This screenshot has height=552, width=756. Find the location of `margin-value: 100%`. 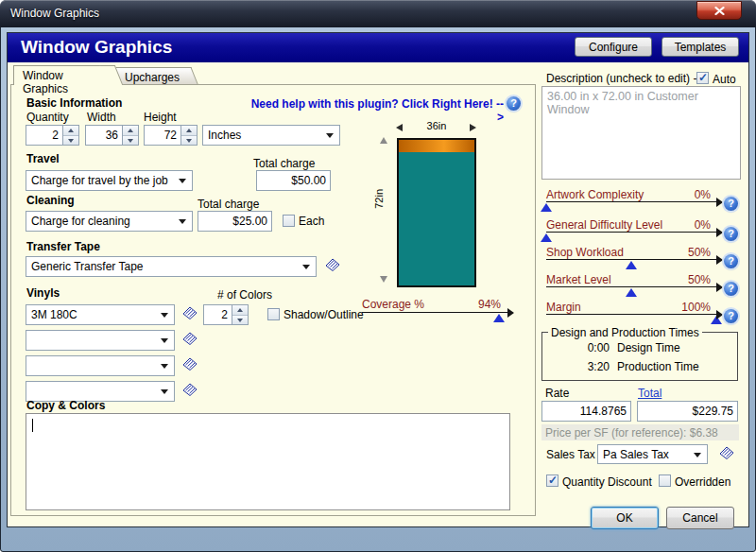

margin-value: 100% is located at coordinates (686, 307).